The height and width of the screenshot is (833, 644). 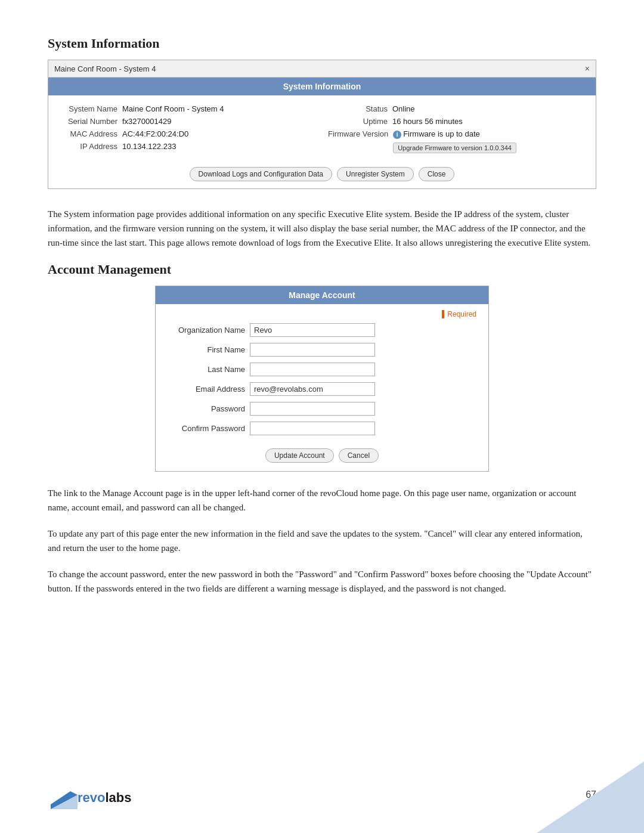 What do you see at coordinates (88, 134) in the screenshot?
I see `label-mac: MAC Address` at bounding box center [88, 134].